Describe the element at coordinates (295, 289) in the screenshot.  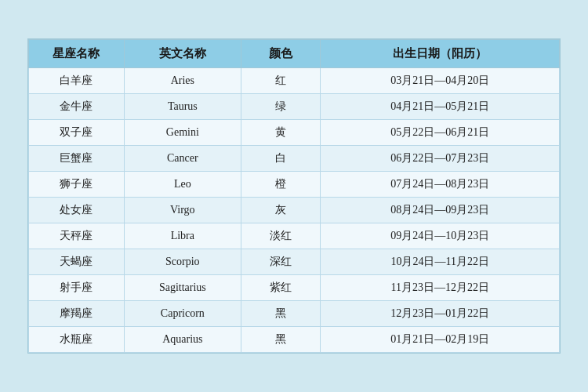
I see `table-row: 射手座Sagittarius紫红11月23日—12月22日` at that location.